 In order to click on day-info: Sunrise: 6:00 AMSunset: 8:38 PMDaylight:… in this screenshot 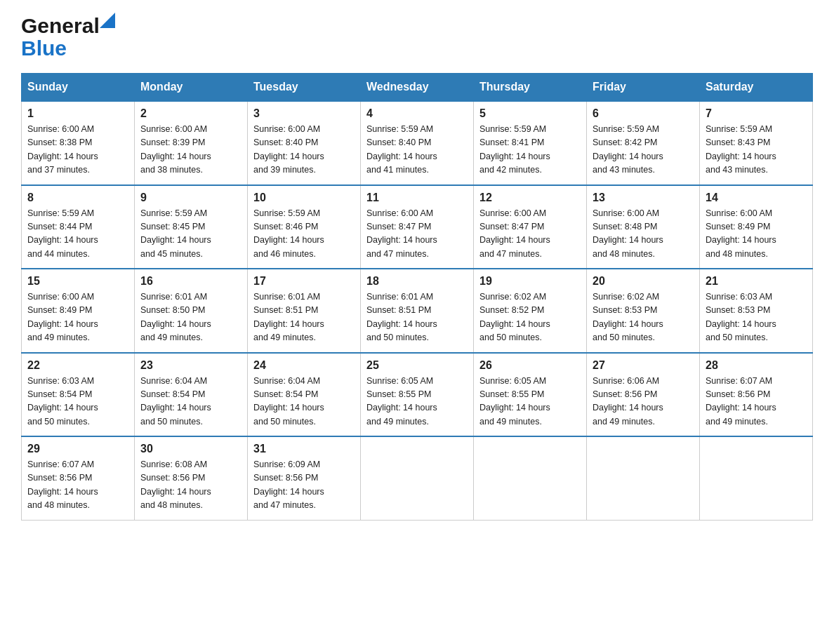, I will do `click(78, 150)`.